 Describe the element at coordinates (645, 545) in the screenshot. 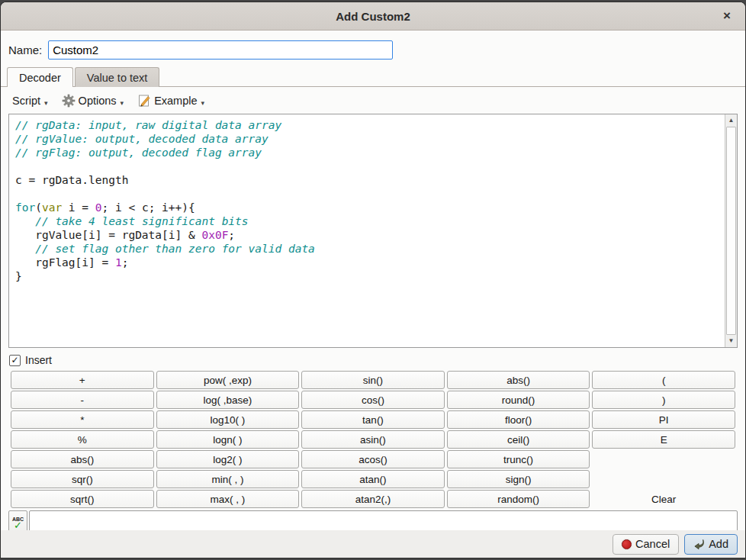

I see `cancel-button: Cancel` at that location.